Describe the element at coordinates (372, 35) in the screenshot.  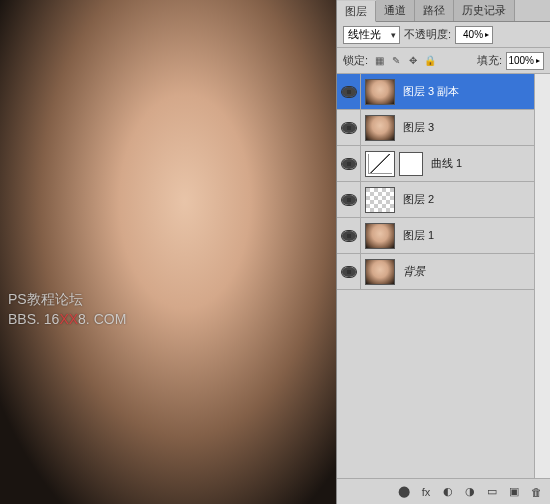
I see `blend-mode-select: 线性光` at that location.